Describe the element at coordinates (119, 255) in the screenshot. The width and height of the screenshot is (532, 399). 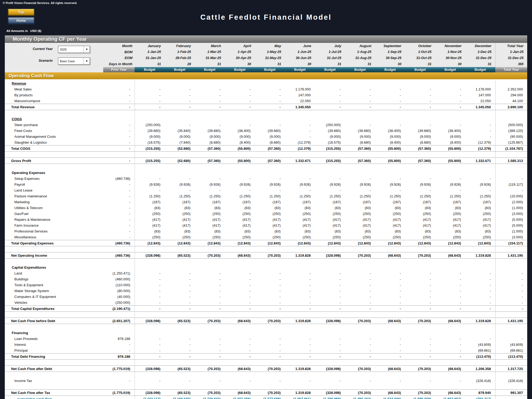
I see `cell-prior-year: (460.736)` at that location.